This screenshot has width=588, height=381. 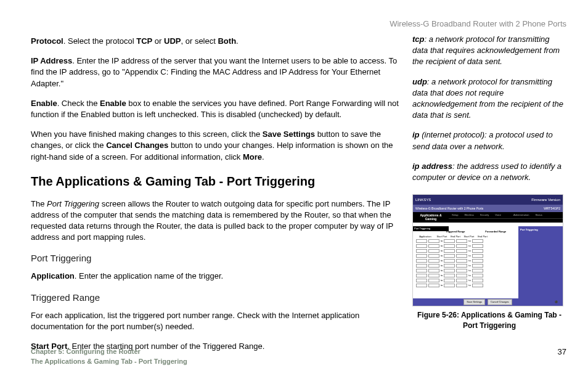 I want to click on intro-paragraph: The Port Triggering screen allows the Ro…, so click(x=217, y=221).